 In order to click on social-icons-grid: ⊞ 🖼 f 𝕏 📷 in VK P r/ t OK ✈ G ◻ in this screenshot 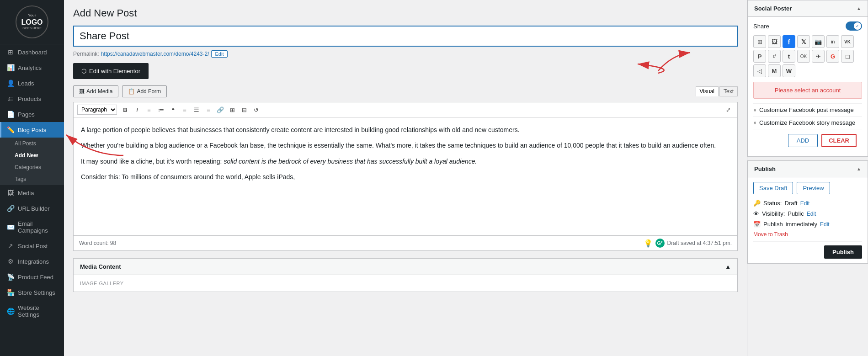, I will do `click(808, 56)`.